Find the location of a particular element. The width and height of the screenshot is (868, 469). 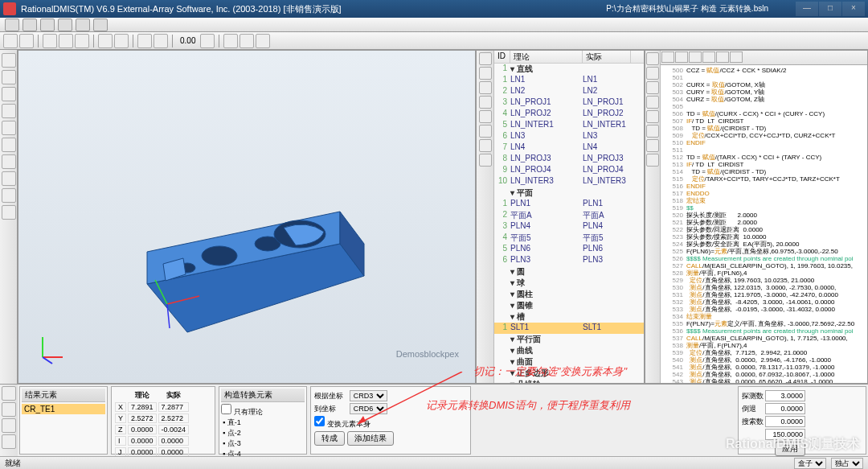

open-icon is located at coordinates (27, 41).